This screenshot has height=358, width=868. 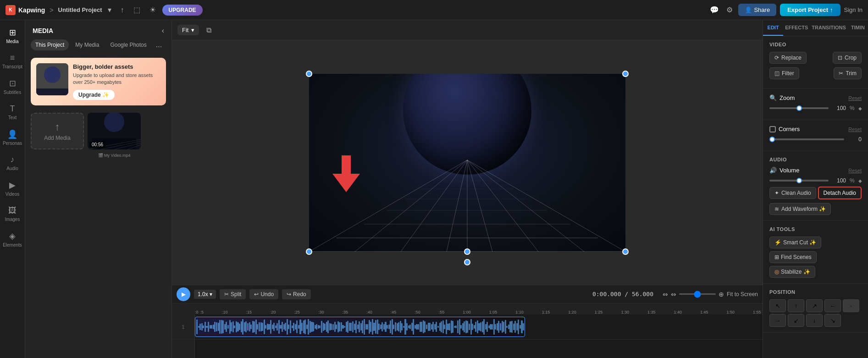 I want to click on zoom-fit-btn: ⊕, so click(x=721, y=294).